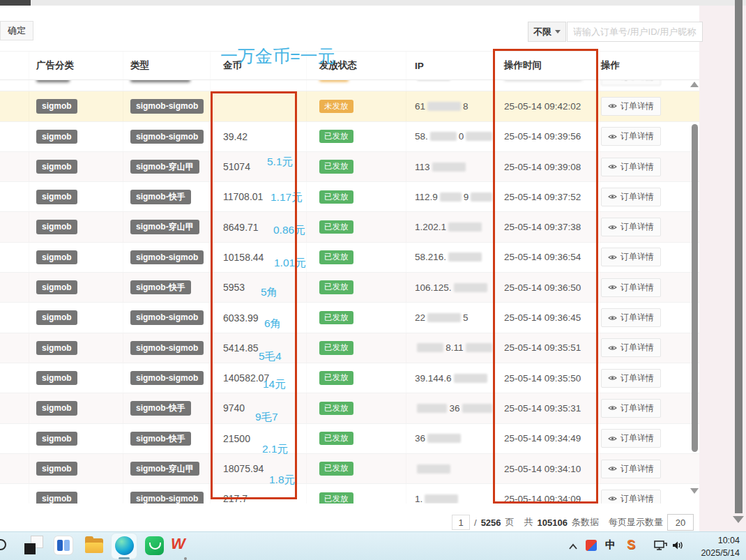  I want to click on network-icon, so click(661, 547).